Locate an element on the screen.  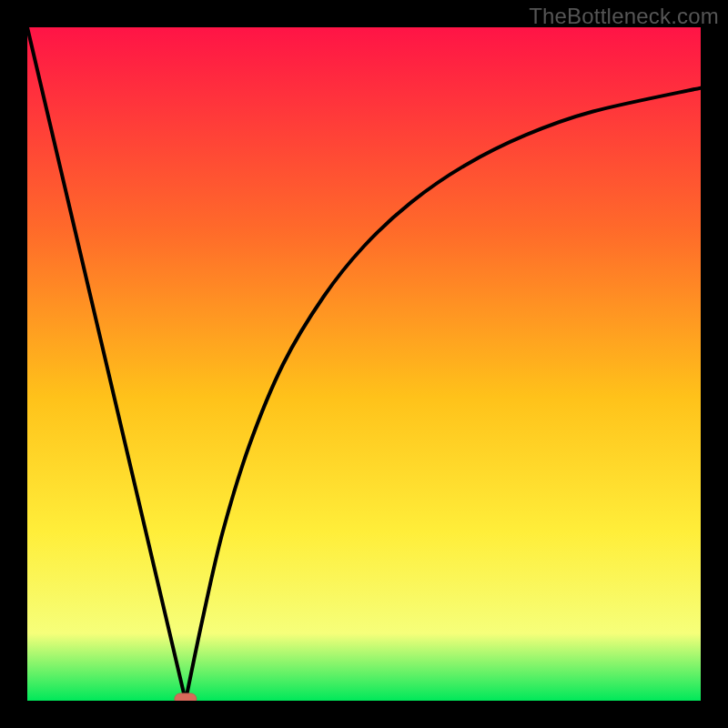
watermark-text: TheBottleneck.com is located at coordinates (624, 16).